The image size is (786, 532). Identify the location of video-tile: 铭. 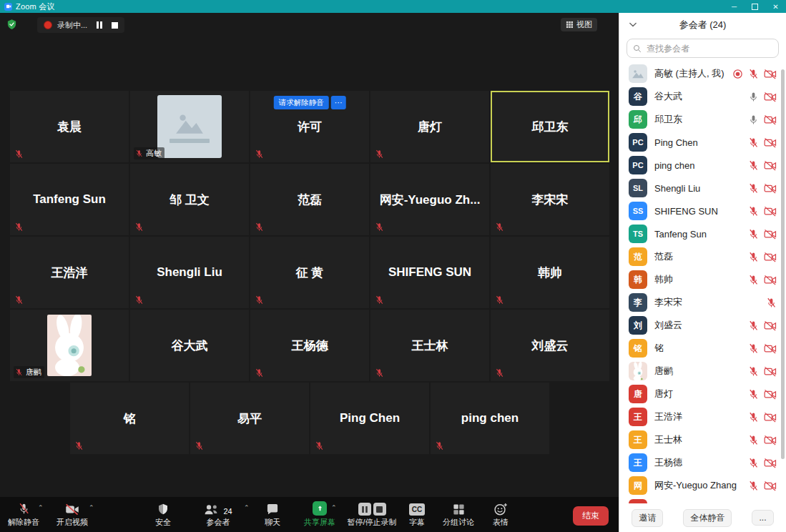
(129, 418).